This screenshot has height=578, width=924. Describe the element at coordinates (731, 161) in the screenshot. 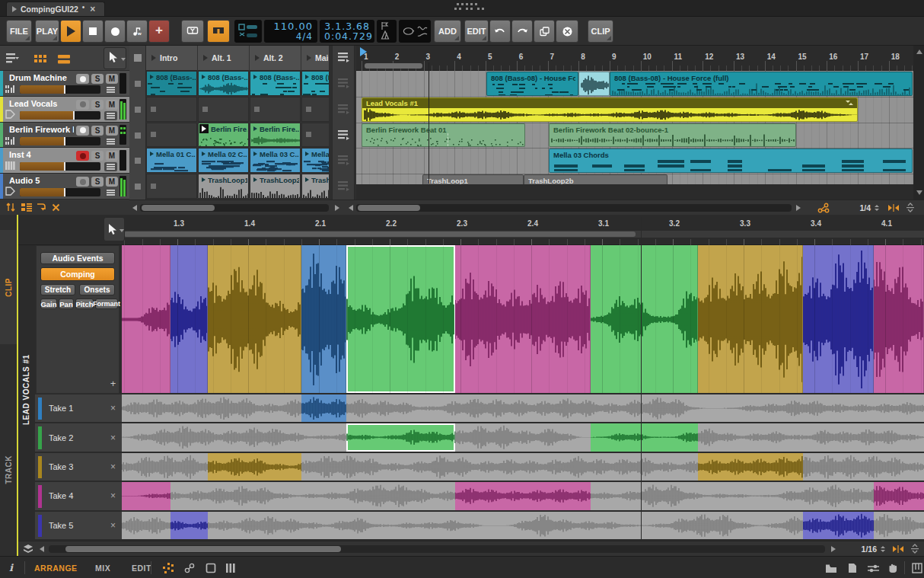

I see `arranger-clip: Mella 03 Chords` at that location.